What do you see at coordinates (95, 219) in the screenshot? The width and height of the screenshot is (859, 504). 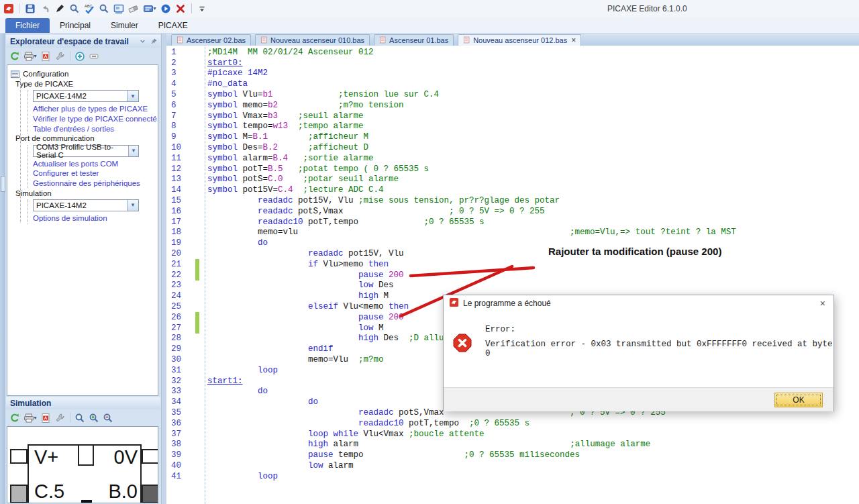 I see `tree-link: Options de simulation` at bounding box center [95, 219].